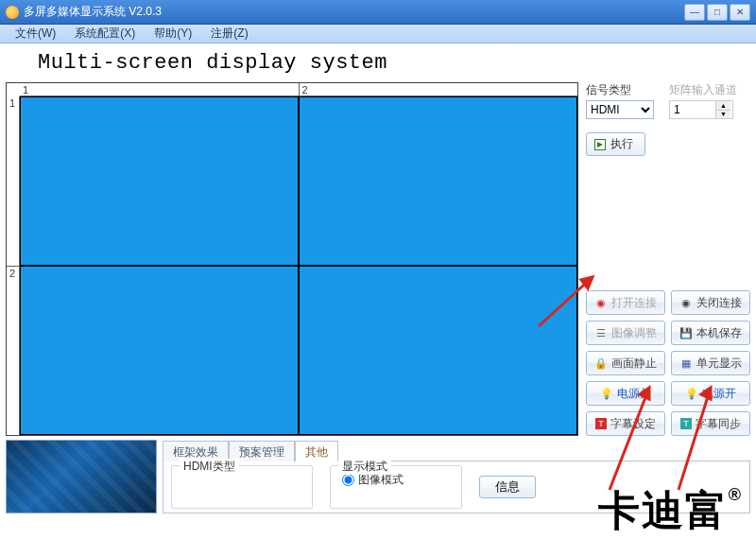  What do you see at coordinates (317, 451) in the screenshot?
I see `tab-other: 其他` at bounding box center [317, 451].